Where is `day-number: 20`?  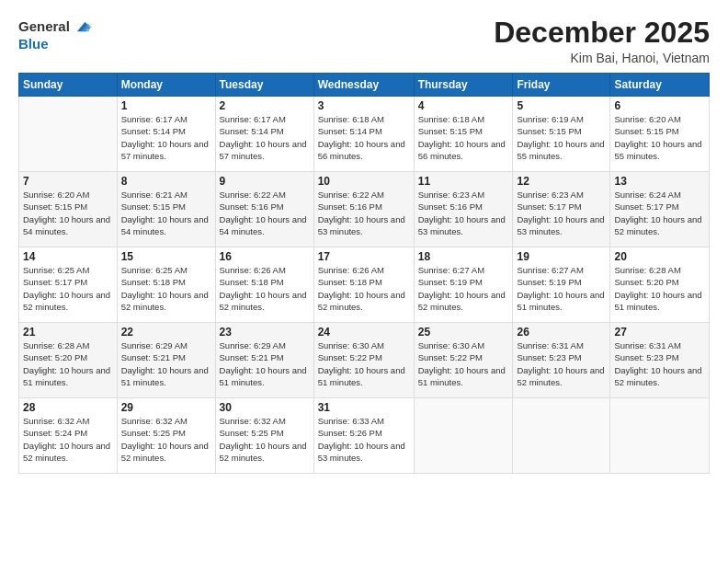
day-number: 20 is located at coordinates (660, 257).